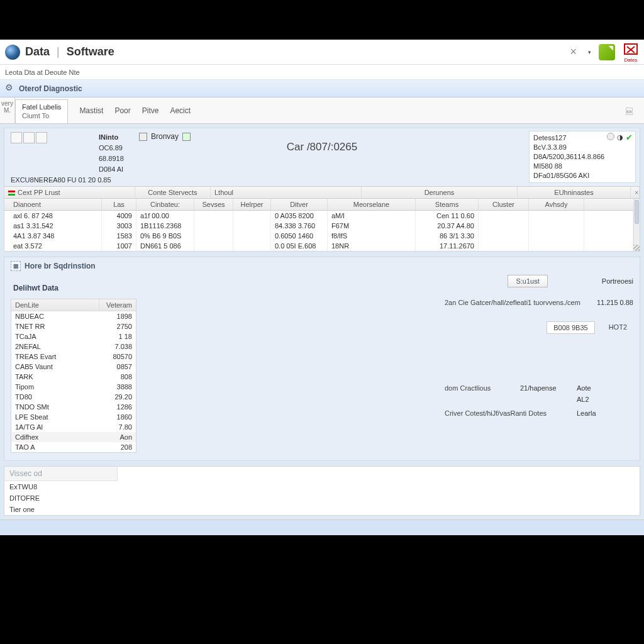 The width and height of the screenshot is (644, 644). Describe the element at coordinates (322, 498) in the screenshot. I see `footer-row-2: DITOFRE` at that location.